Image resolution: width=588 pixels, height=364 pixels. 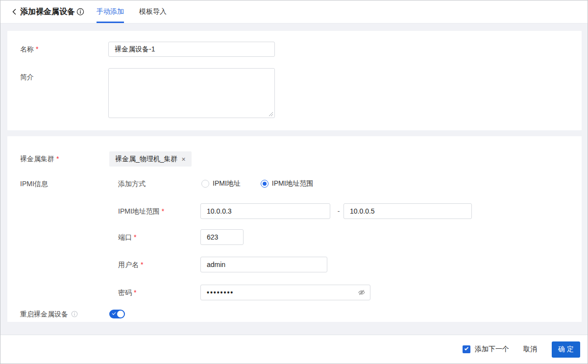 I want to click on add-next-checkbox-group: 添加下一个, so click(x=486, y=349).